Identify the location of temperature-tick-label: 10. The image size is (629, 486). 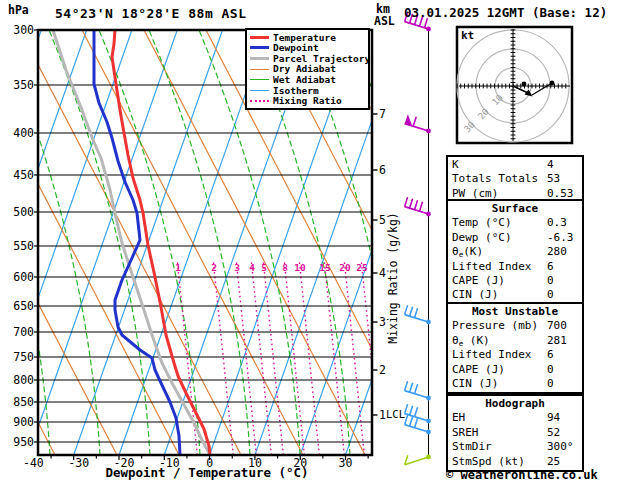
(255, 464).